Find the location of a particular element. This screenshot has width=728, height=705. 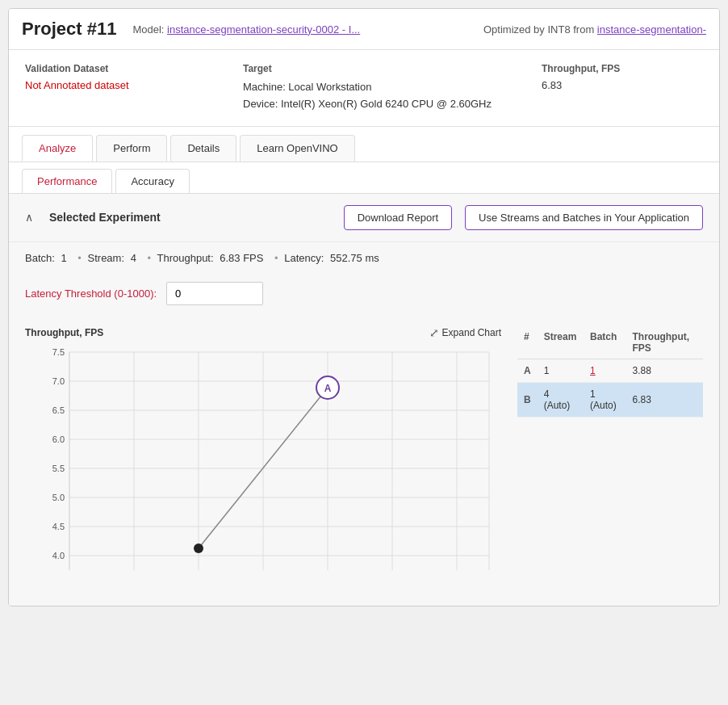

row-b-fps: 6.83 is located at coordinates (664, 399).